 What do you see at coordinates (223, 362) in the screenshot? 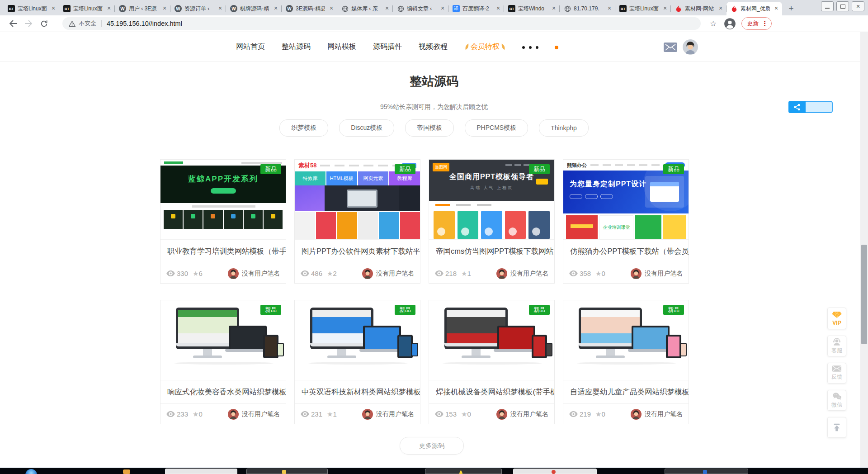
I see `source-card: 新品 响应式化妆美容香水类网站织梦模板 233 0 没有用户笔名` at bounding box center [223, 362].